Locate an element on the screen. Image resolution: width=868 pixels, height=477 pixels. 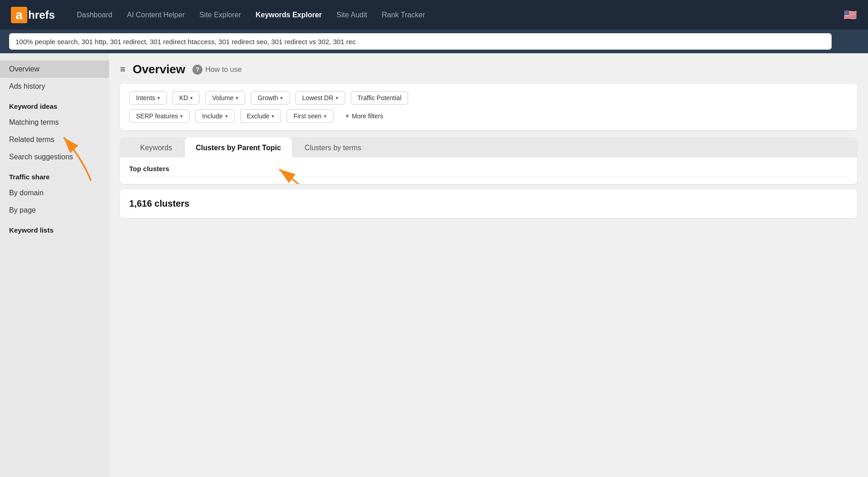
more-filters-button: + More filters is located at coordinates (364, 116).